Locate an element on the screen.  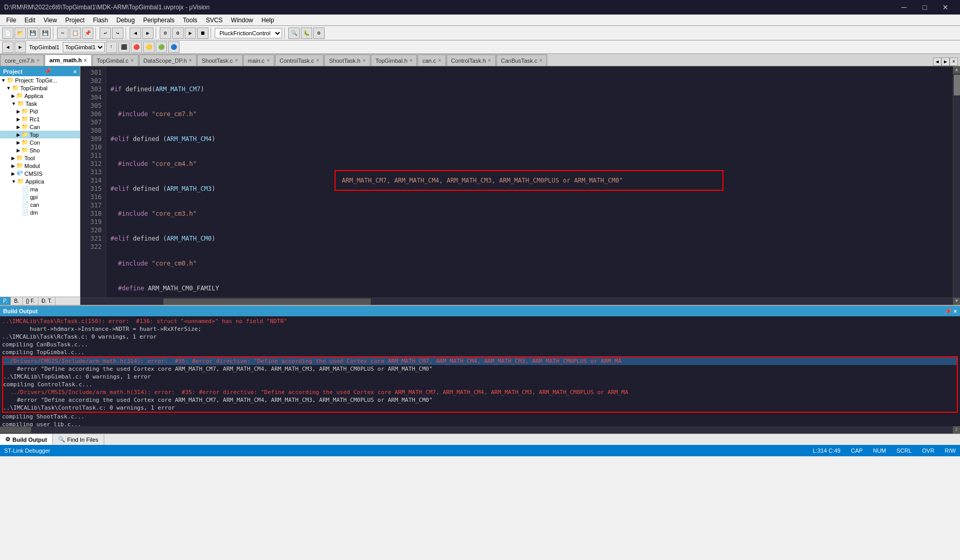
sidebar-tab-project: P. is located at coordinates (5, 301).